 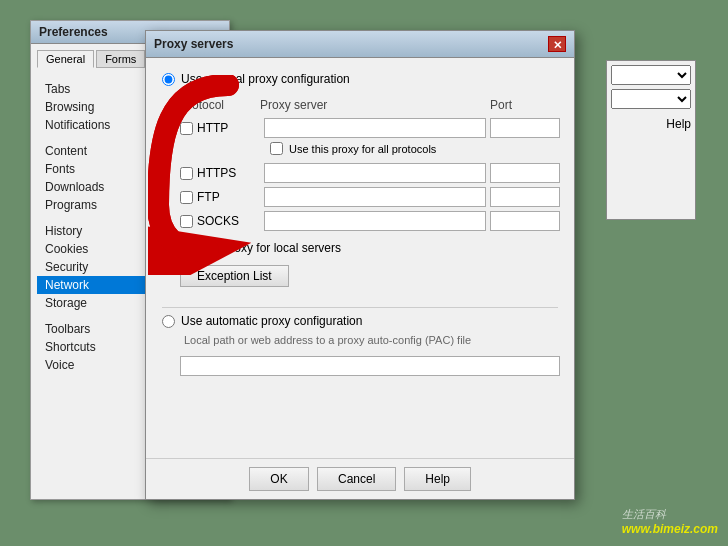 I want to click on use-all-label: Use this proxy for all protocols, so click(x=362, y=149).